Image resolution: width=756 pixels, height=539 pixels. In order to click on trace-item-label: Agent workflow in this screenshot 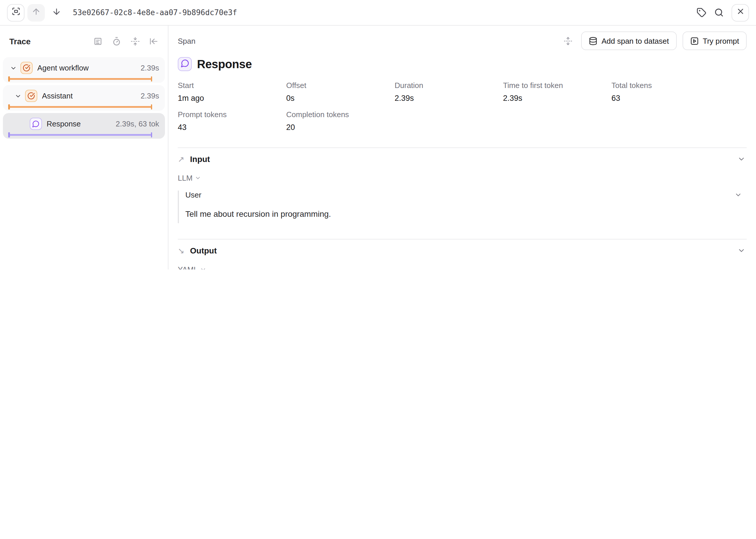, I will do `click(89, 68)`.